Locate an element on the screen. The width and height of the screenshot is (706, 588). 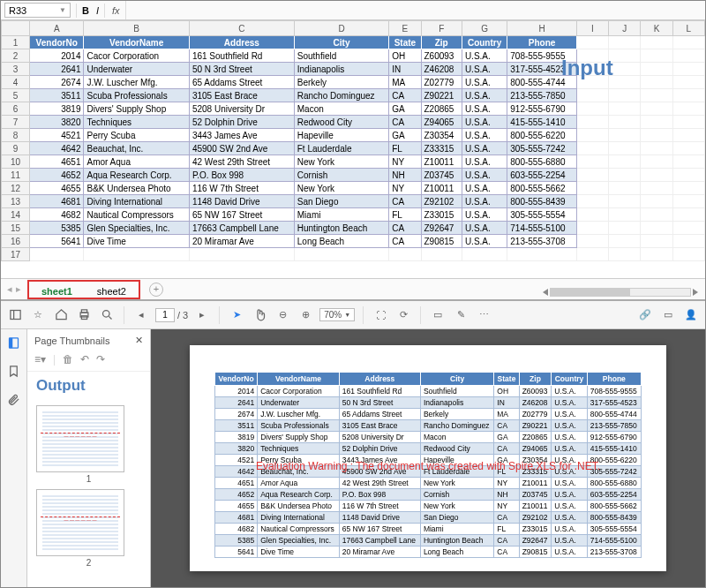
th-rotate-ccw-icon: ↶ is located at coordinates (85, 359).